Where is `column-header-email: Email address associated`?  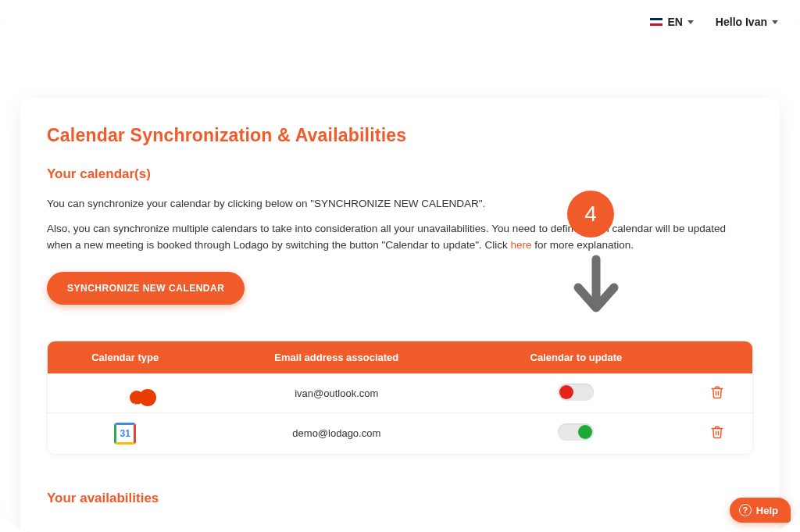 column-header-email: Email address associated is located at coordinates (336, 358).